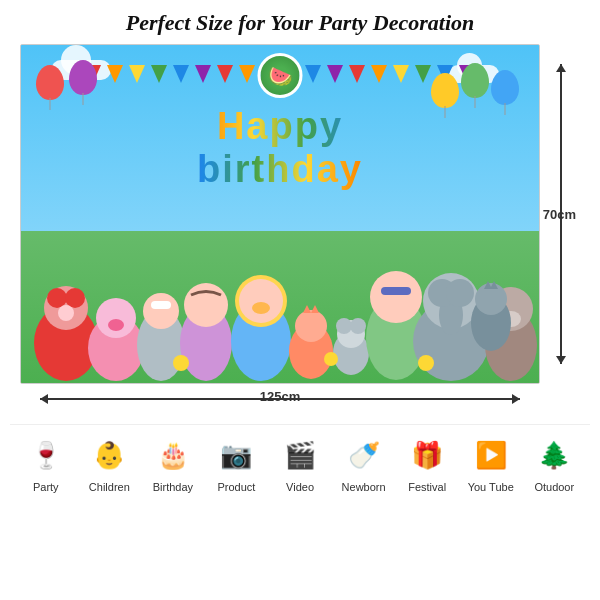 This screenshot has height=600, width=600. What do you see at coordinates (280, 399) in the screenshot?
I see `width-measurement: 125cm` at bounding box center [280, 399].